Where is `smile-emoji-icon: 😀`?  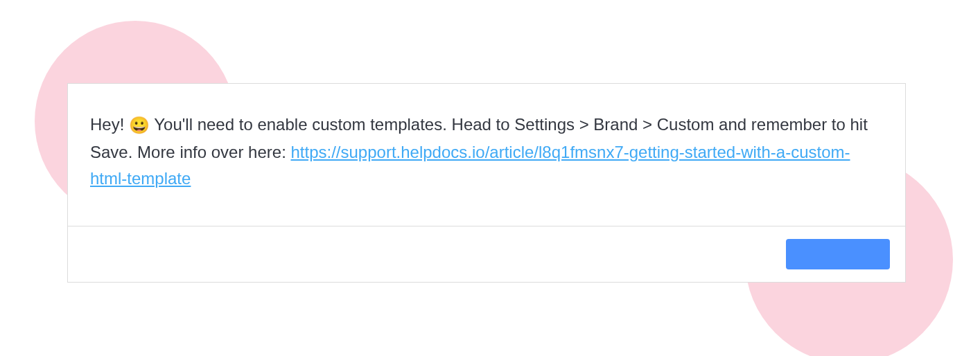
smile-emoji-icon: 😀 is located at coordinates (139, 125).